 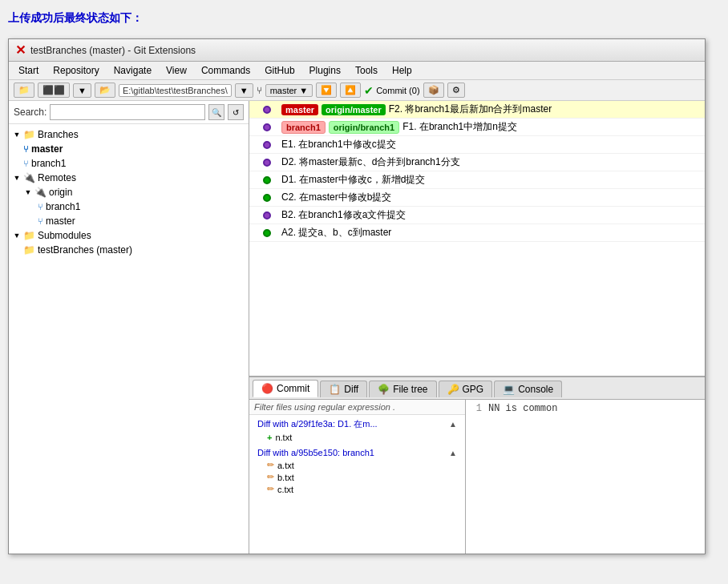 What do you see at coordinates (358, 489) in the screenshot?
I see `diff-file-ctxt: ✏ c.txt` at bounding box center [358, 489].